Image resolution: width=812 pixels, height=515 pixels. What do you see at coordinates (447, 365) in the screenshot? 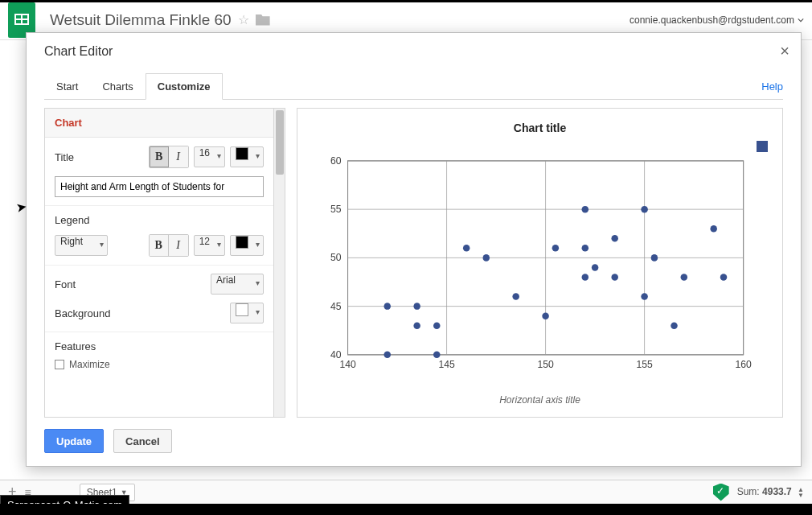
I see `svg-text: 145` at bounding box center [447, 365].